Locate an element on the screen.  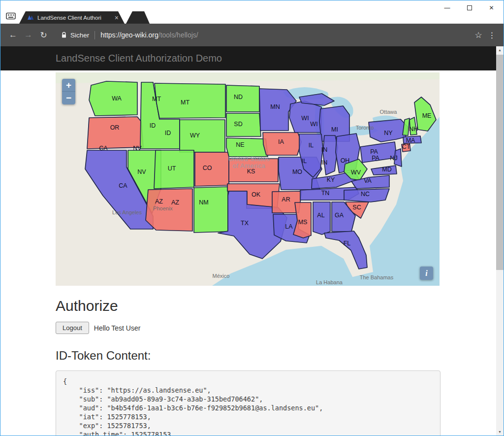
state-label-nj: NJ is located at coordinates (394, 158).